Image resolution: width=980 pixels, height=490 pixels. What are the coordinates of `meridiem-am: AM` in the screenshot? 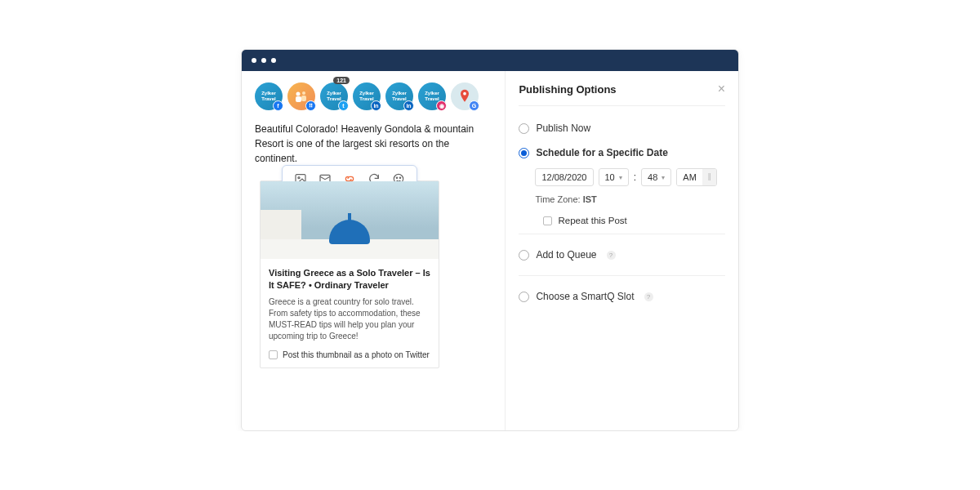 It's located at (689, 177).